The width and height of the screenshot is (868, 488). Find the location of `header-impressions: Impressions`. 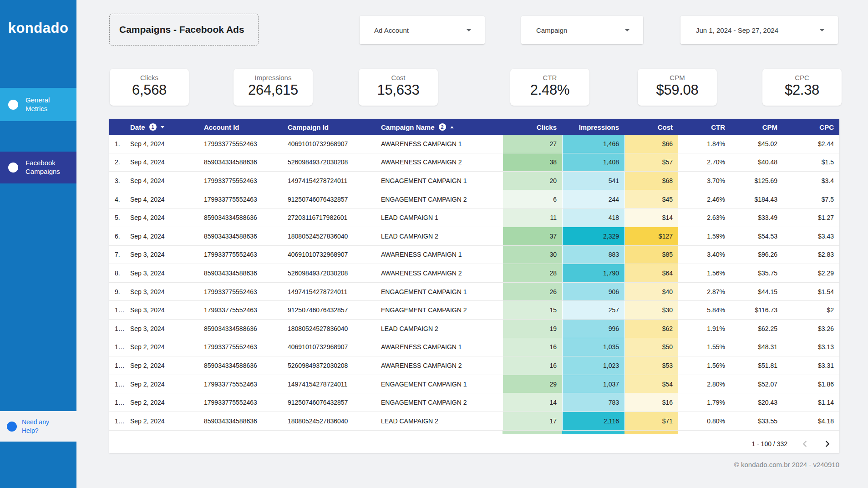

header-impressions: Impressions is located at coordinates (594, 127).